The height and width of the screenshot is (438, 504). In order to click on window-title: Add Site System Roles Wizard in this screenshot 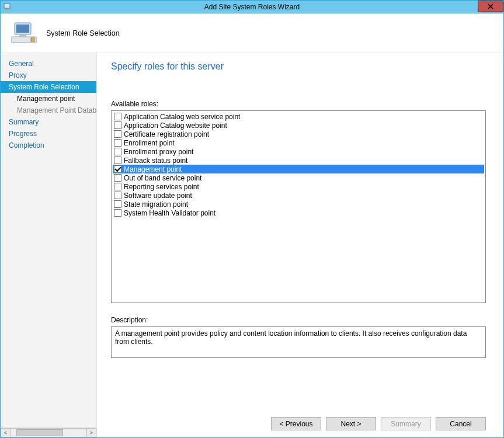, I will do `click(252, 7)`.